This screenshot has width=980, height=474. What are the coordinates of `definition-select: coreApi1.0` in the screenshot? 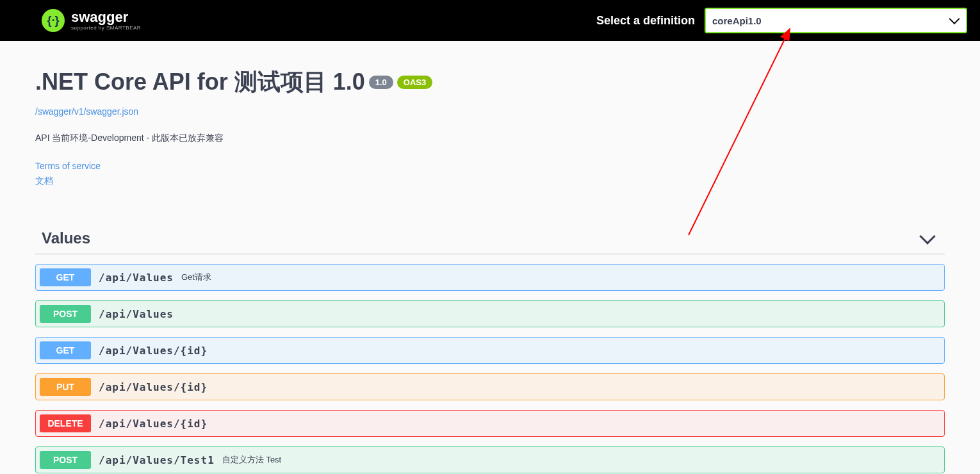 It's located at (836, 20).